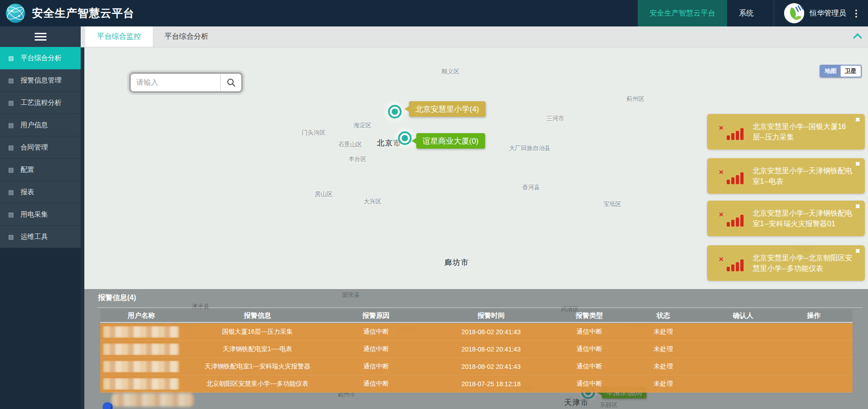 Image resolution: width=868 pixels, height=409 pixels. What do you see at coordinates (119, 36) in the screenshot?
I see `content-tab: 平台综合监控` at bounding box center [119, 36].